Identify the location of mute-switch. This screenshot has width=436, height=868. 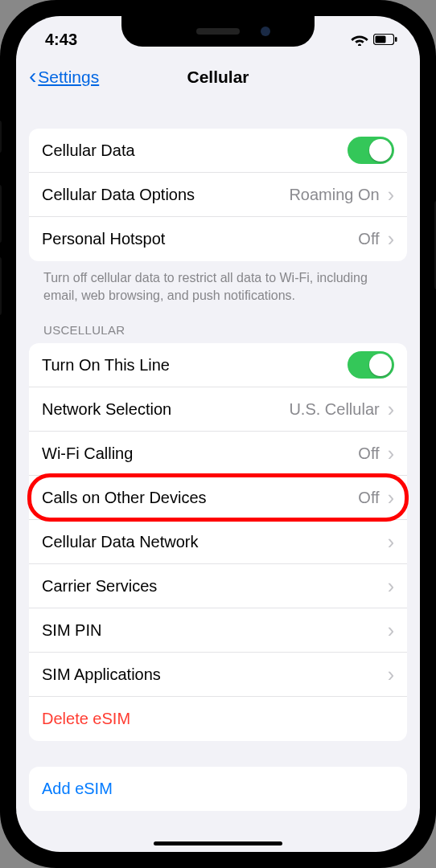
(1, 137).